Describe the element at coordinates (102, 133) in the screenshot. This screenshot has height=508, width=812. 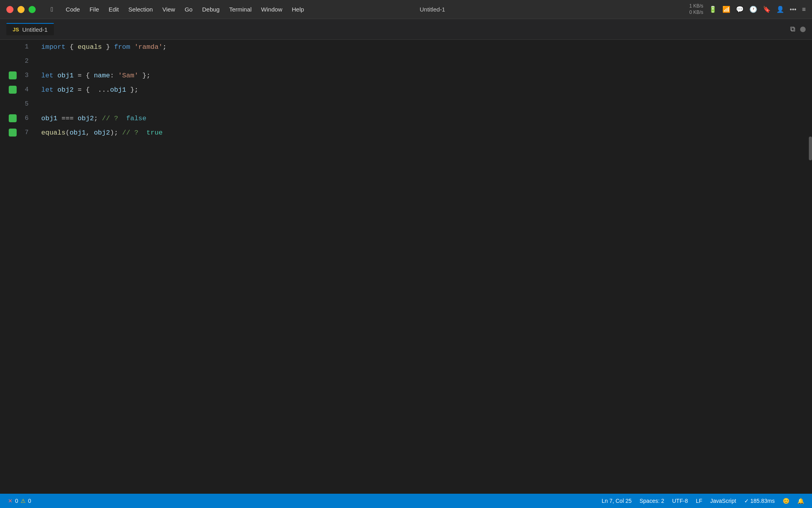
I see `var-obj2-arg: obj2` at that location.